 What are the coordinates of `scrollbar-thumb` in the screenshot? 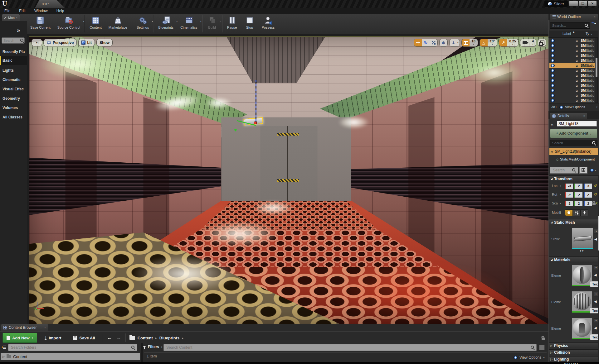 It's located at (597, 67).